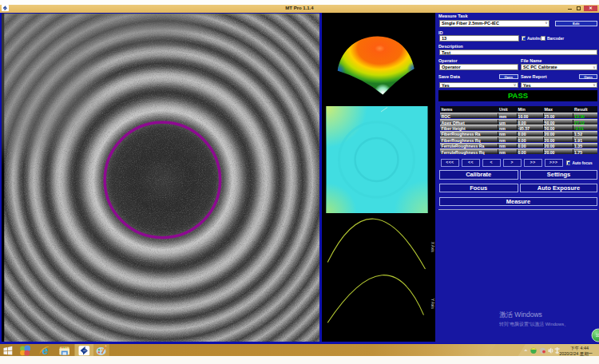  I want to click on svg-text: e, so click(46, 350).